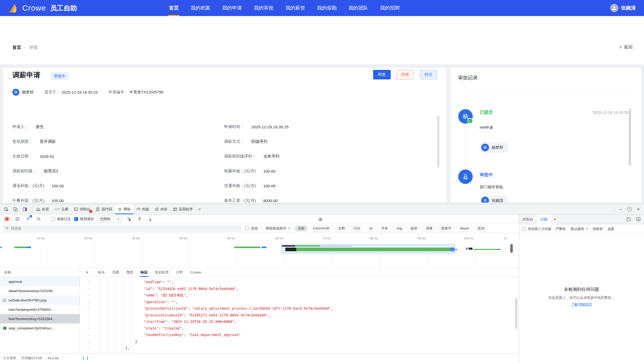 The width and height of the screenshot is (644, 363). I want to click on breadcrumb-home: 首页, so click(17, 48).